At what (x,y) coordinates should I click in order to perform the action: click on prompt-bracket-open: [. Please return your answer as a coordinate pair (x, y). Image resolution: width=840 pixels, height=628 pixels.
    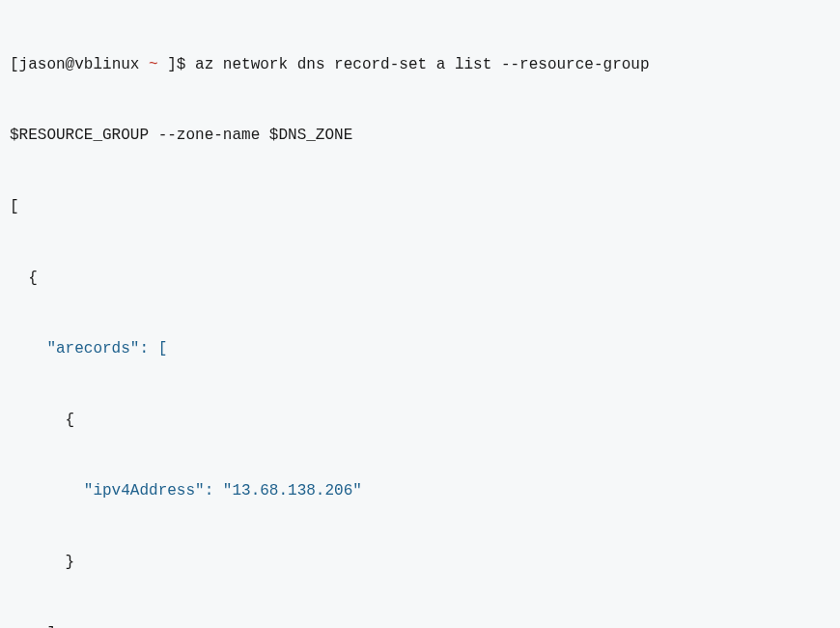
    Looking at the image, I should click on (14, 65).